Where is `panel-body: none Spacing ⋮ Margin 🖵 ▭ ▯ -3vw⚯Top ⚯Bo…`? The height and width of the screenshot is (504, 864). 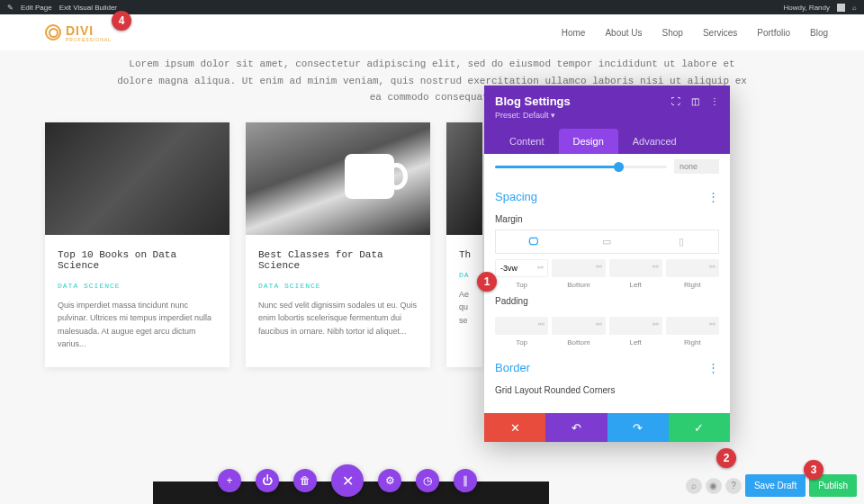 panel-body: none Spacing ⋮ Margin 🖵 ▭ ▯ -3vw⚯Top ⚯Bo… is located at coordinates (607, 284).